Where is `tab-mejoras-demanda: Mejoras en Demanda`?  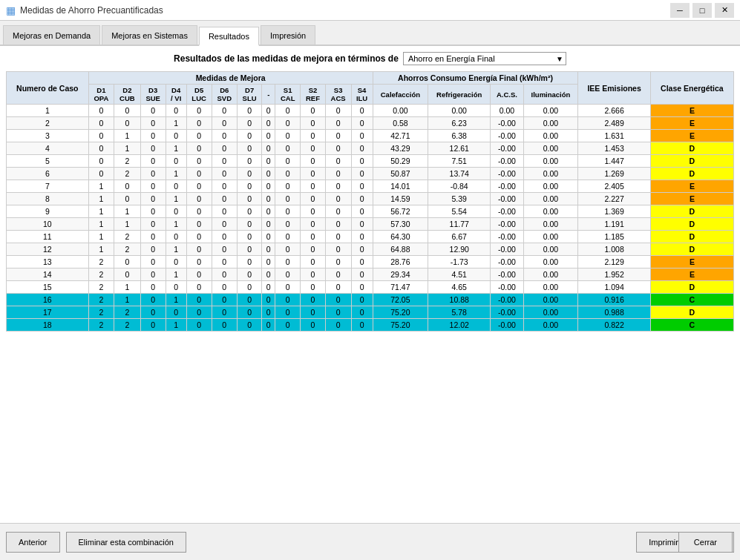
tab-mejoras-demanda: Mejoras en Demanda is located at coordinates (52, 35).